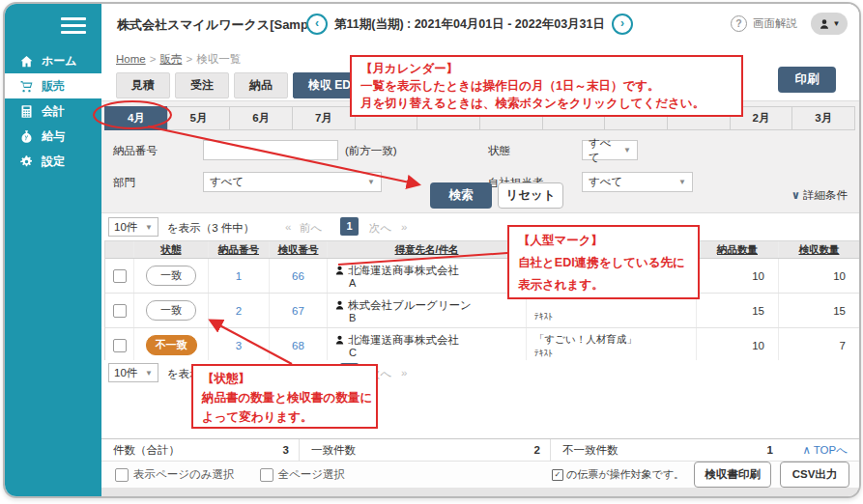 This screenshot has width=863, height=504. I want to click on select-all-pages-checkbox: 全ページ選択, so click(303, 475).